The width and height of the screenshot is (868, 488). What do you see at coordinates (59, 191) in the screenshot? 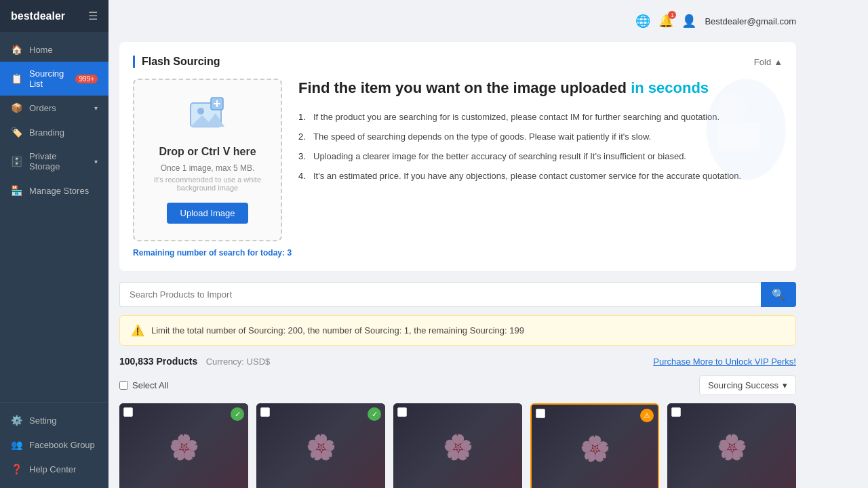
I see `sidebar-label-stores: Manage Stores` at bounding box center [59, 191].